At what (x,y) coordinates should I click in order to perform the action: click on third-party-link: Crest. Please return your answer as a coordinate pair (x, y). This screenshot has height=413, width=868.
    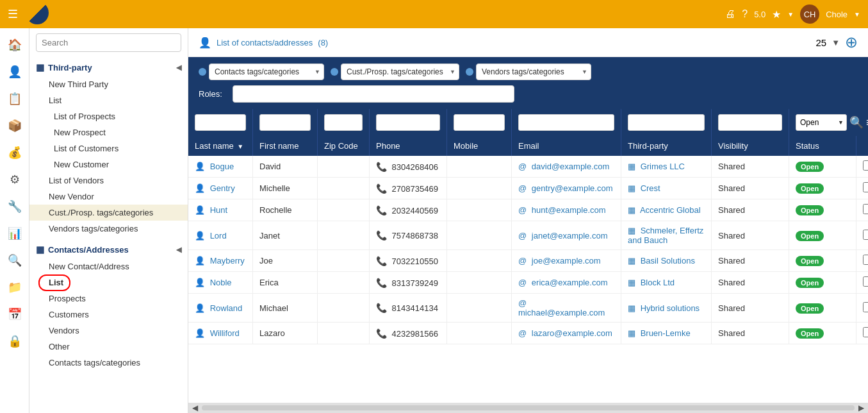
    Looking at the image, I should click on (651, 189).